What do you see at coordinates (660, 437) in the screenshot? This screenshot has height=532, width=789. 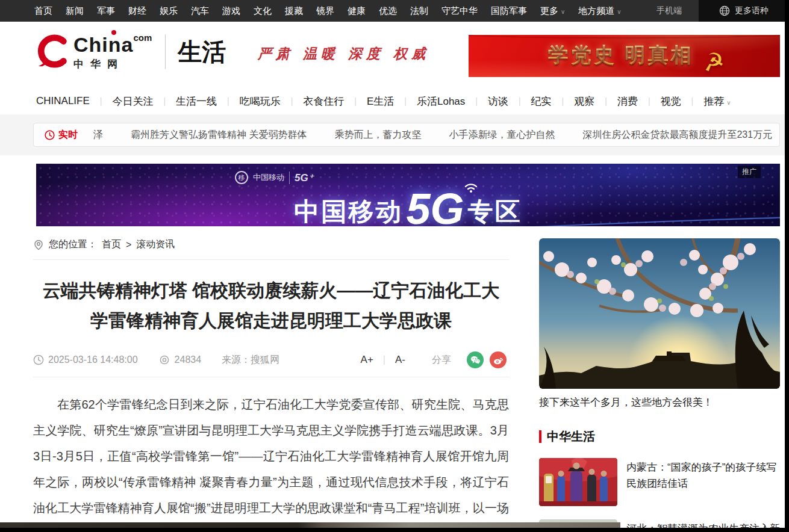 I see `sidebar-section-header: 中华生活` at bounding box center [660, 437].